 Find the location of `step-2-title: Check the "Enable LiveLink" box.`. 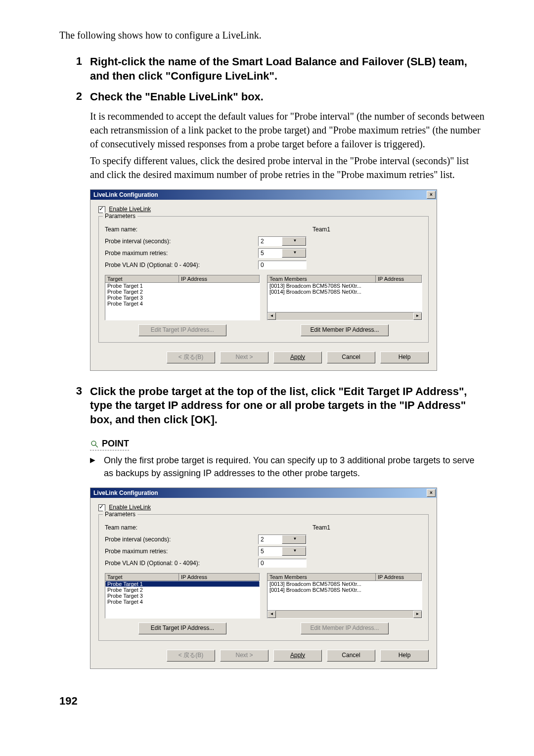

step-2-title: Check the "Enable LiveLink" box. is located at coordinates (177, 97).